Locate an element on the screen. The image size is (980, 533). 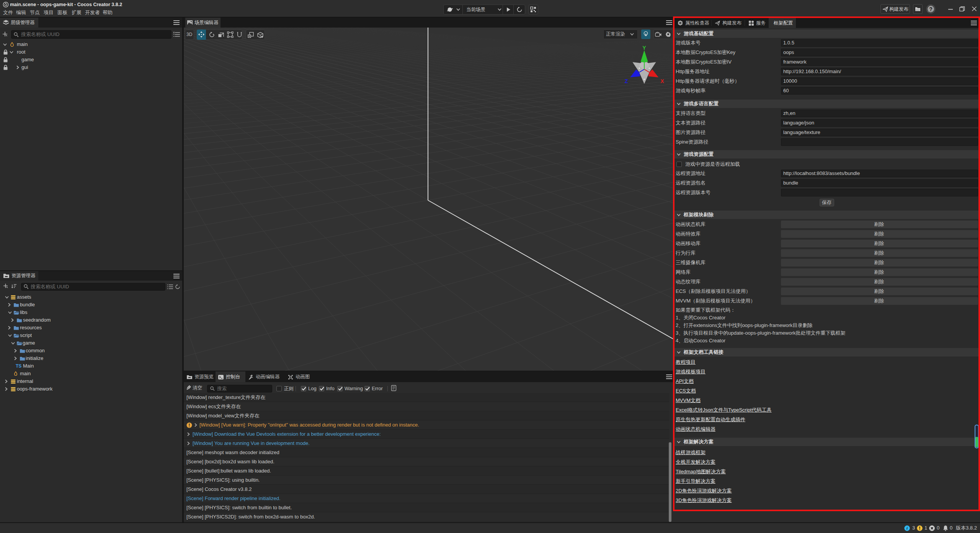
svg-text: X is located at coordinates (662, 81).